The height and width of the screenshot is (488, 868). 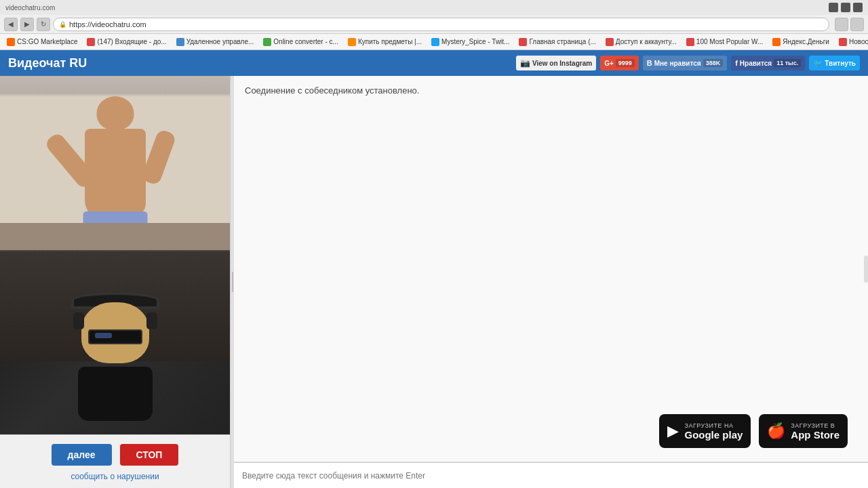 What do you see at coordinates (556, 63) in the screenshot?
I see `instagram-btn: 📷 View on Instagram` at bounding box center [556, 63].